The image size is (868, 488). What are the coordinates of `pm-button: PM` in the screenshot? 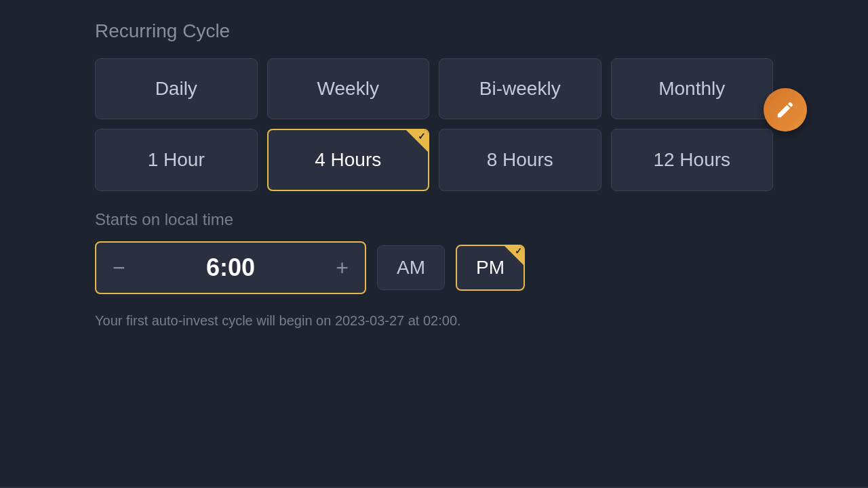 It's located at (490, 268).